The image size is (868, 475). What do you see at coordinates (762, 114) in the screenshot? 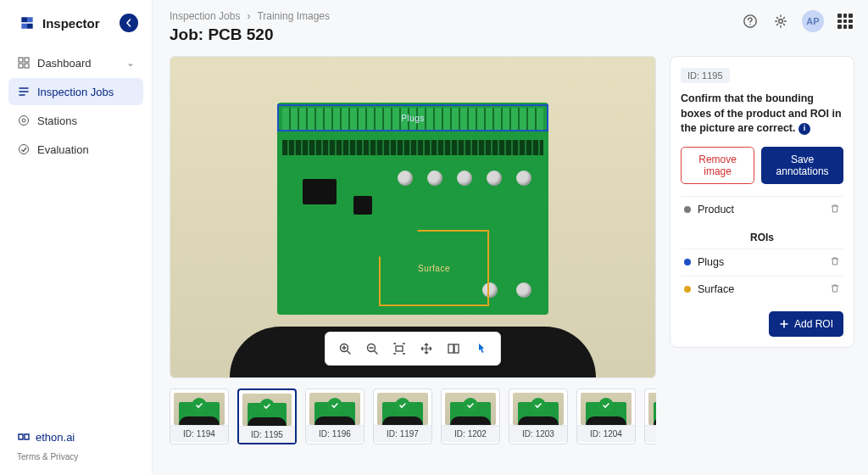
I see `instruction-text: Confirm that the bounding boxes of the p…` at bounding box center [762, 114].